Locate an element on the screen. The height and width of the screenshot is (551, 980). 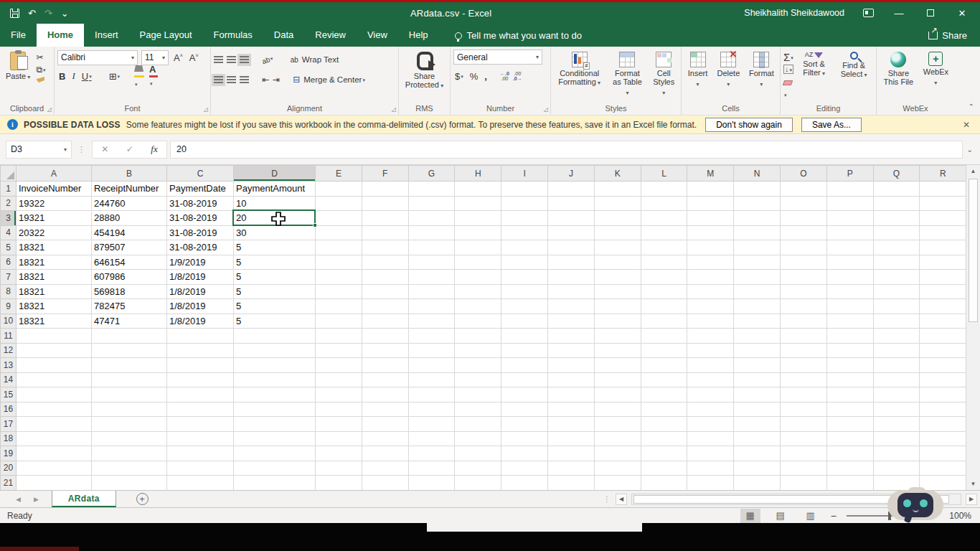
zoom-level: 100% is located at coordinates (958, 516).